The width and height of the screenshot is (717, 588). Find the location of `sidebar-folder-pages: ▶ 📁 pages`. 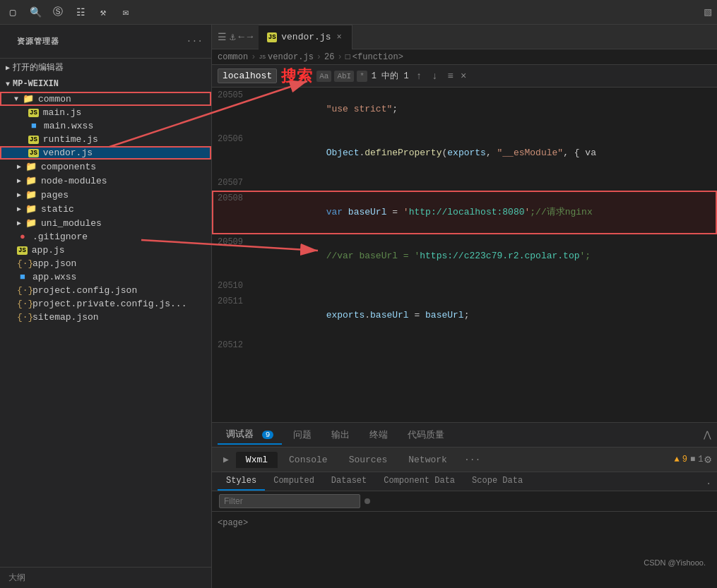

sidebar-folder-pages: ▶ 📁 pages is located at coordinates (106, 195).